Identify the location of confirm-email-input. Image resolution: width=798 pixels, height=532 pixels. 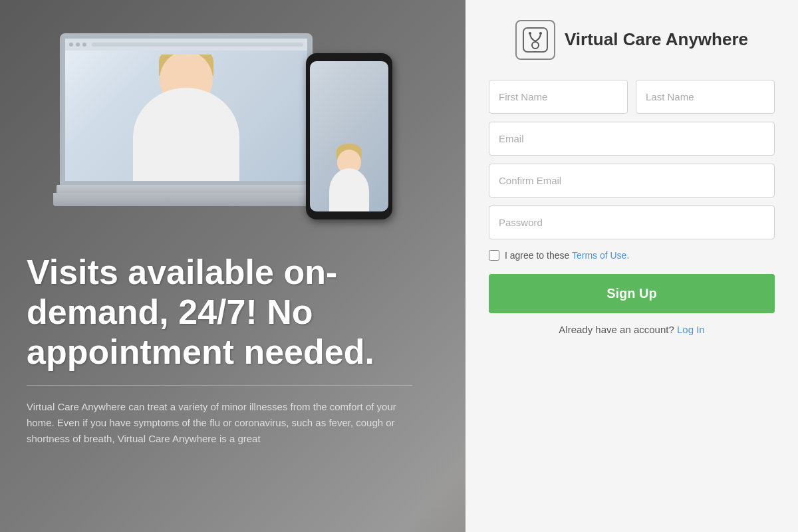
(632, 181).